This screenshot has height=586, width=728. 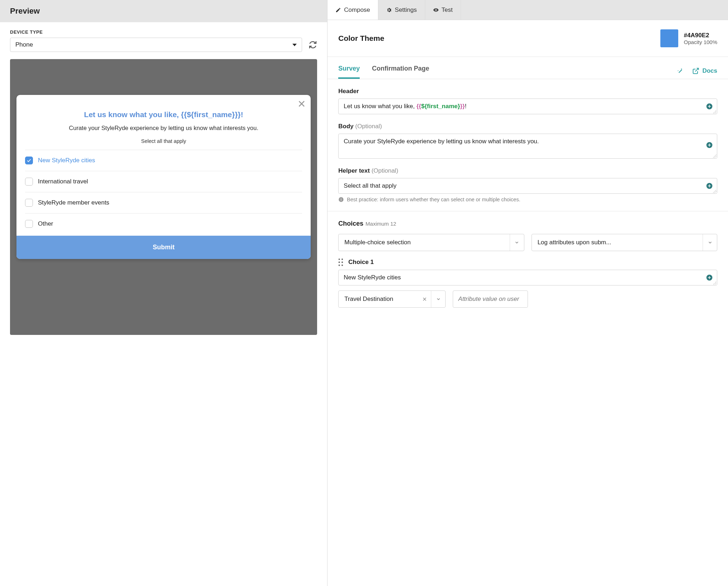 I want to click on choices-header: ChoicesMaximum 12, so click(x=528, y=224).